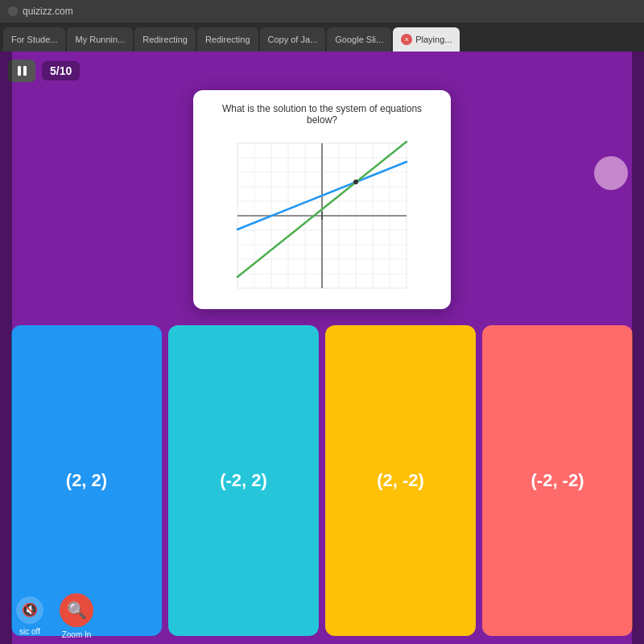 The width and height of the screenshot is (644, 644). Describe the element at coordinates (322, 11) in the screenshot. I see `address-bar: quizizz.com` at that location.